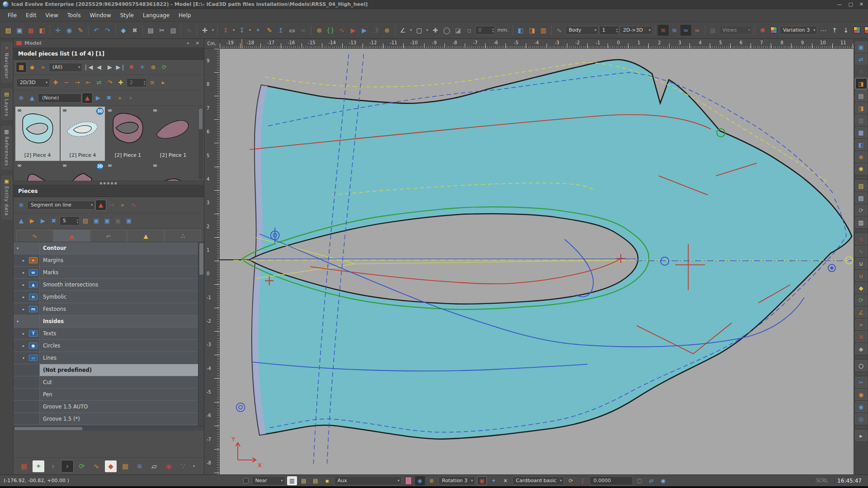  I want to click on tab-steps: ⌐, so click(108, 236).